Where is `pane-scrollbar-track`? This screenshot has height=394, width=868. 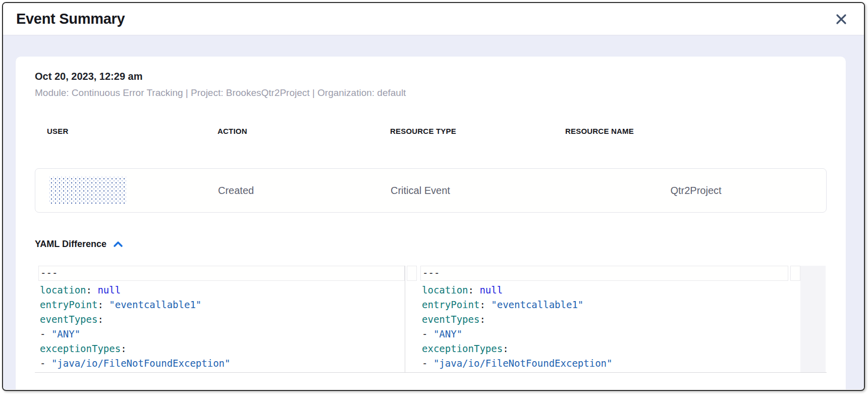
pane-scrollbar-track is located at coordinates (813, 319).